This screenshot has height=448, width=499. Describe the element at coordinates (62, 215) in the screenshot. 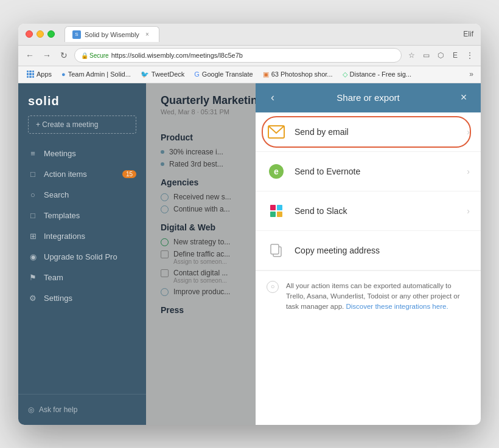

I see `sidebar-item-templates-label: Templates` at that location.